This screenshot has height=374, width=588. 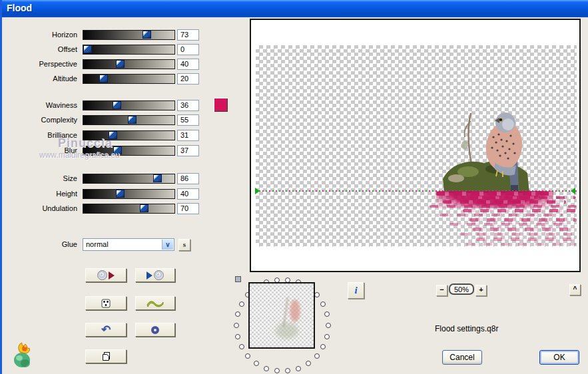 I want to click on s-button: s, so click(x=184, y=245).